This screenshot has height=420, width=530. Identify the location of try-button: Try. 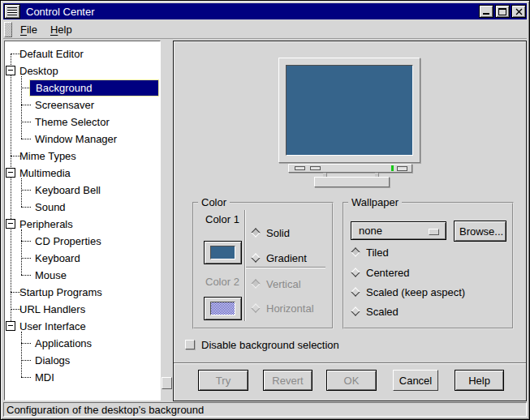
(223, 380).